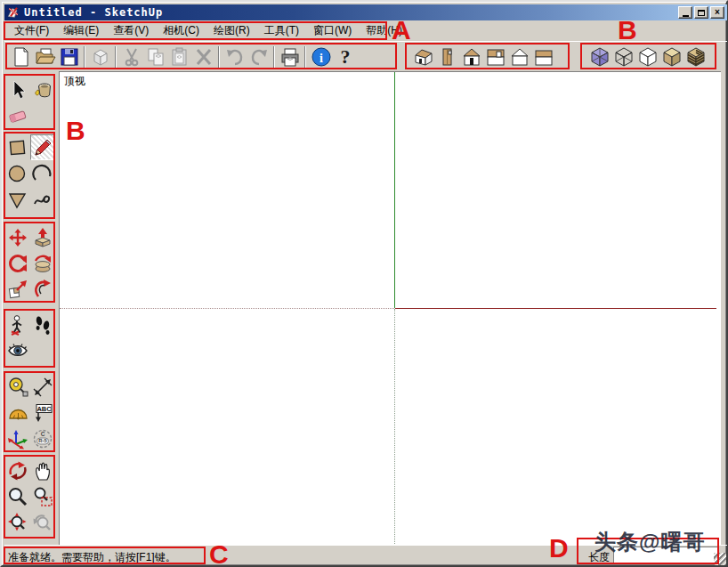  What do you see at coordinates (495, 57) in the screenshot?
I see `right-view-button` at bounding box center [495, 57].